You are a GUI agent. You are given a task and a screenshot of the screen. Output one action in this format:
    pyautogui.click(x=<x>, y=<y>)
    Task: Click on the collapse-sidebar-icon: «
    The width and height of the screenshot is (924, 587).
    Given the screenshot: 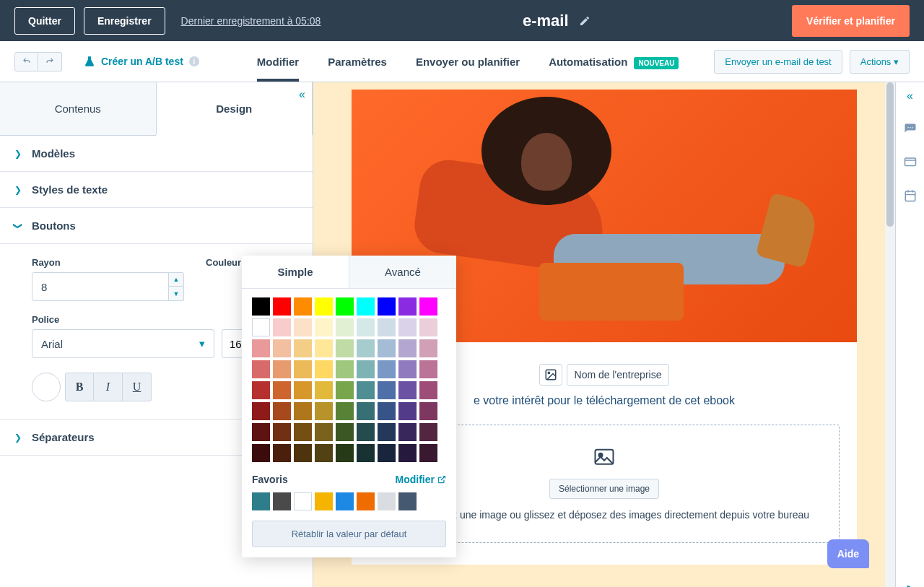 What is the action you would take?
    pyautogui.click(x=302, y=95)
    